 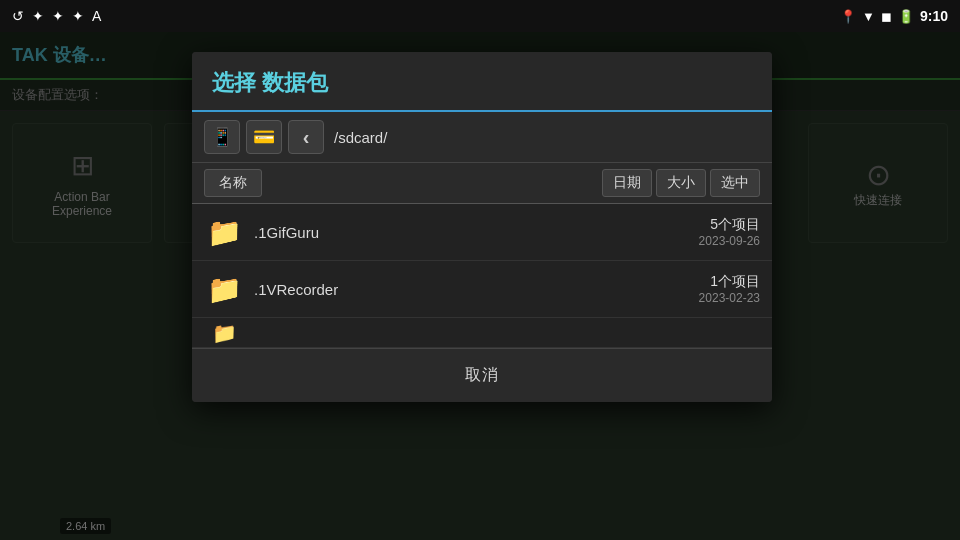 What do you see at coordinates (306, 138) in the screenshot?
I see `back-icon: ‹` at bounding box center [306, 138].